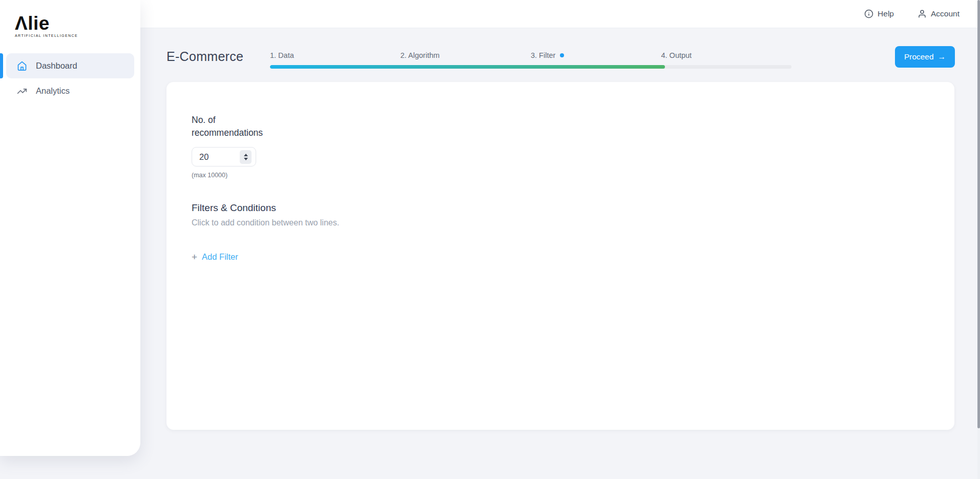  Describe the element at coordinates (70, 66) in the screenshot. I see `sidebar-item-dashboard: Dashboard` at that location.